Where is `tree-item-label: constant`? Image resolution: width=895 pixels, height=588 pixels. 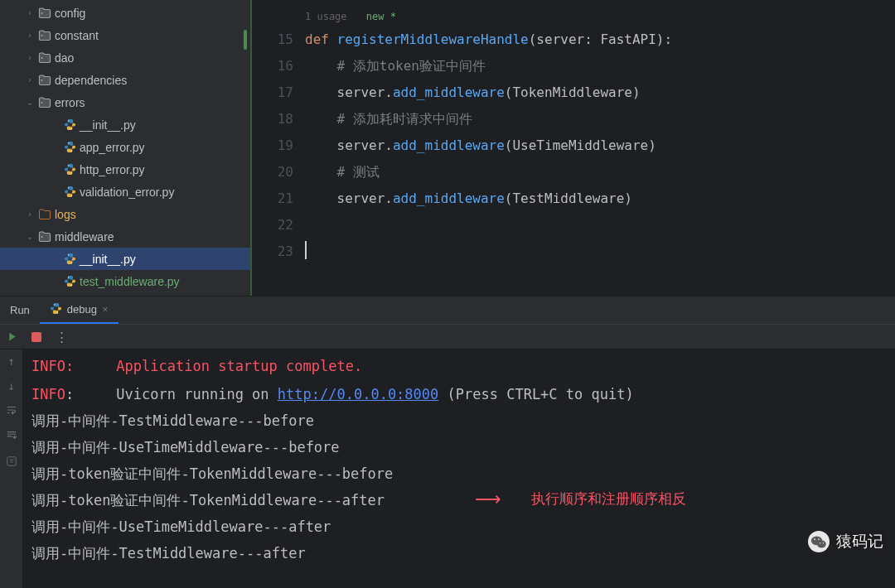
tree-item-label: constant is located at coordinates (76, 36).